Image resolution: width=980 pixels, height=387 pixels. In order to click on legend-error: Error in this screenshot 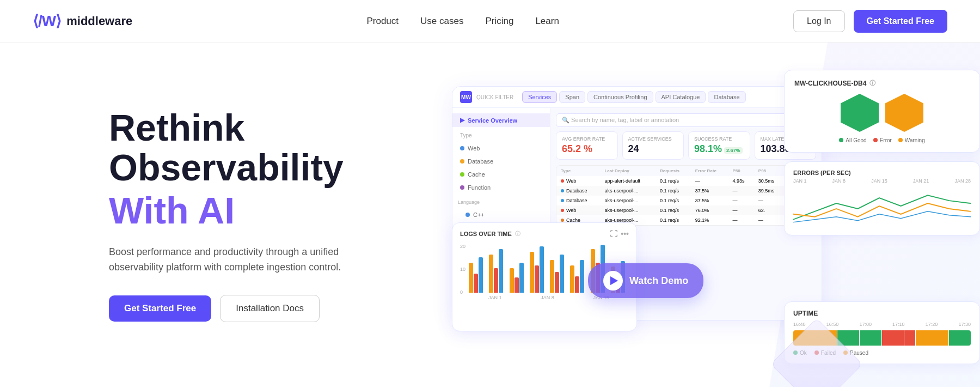, I will do `click(883, 141)`.